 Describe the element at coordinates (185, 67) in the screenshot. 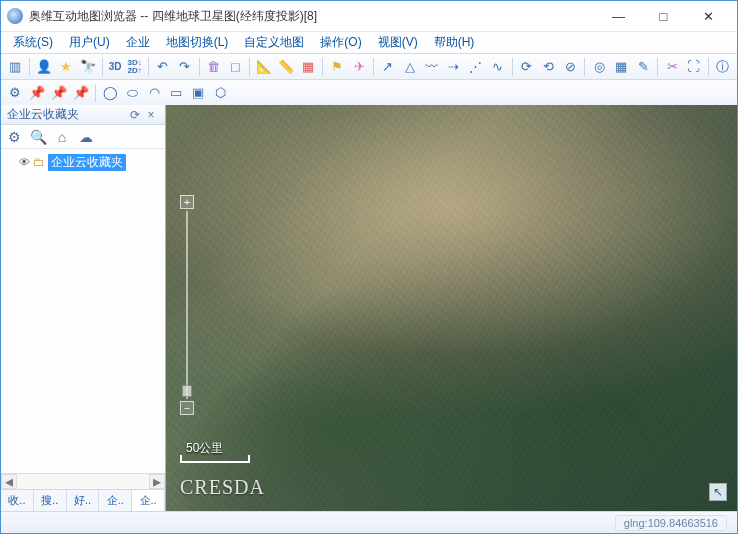

I see `redo-icon: ↷` at that location.